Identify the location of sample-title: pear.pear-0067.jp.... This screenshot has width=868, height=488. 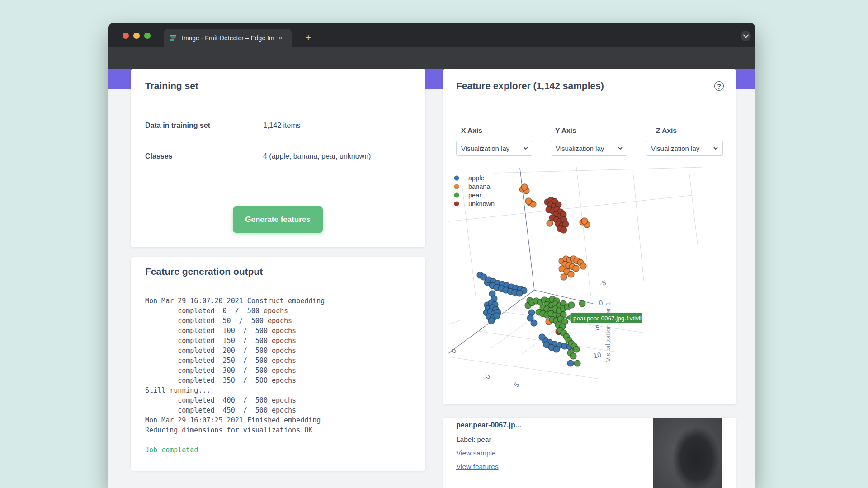
(489, 425).